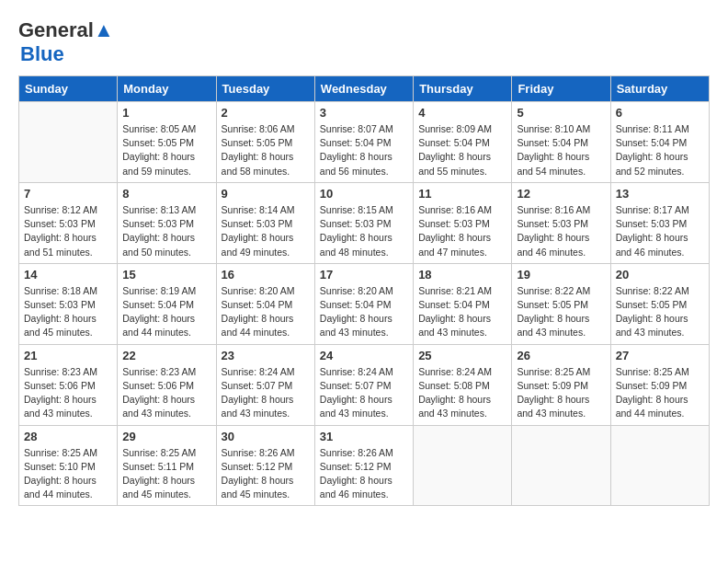  I want to click on calendar-week-2: 7Sunrise: 8:12 AMSunset: 5:03 PMDaylight…, so click(364, 223).